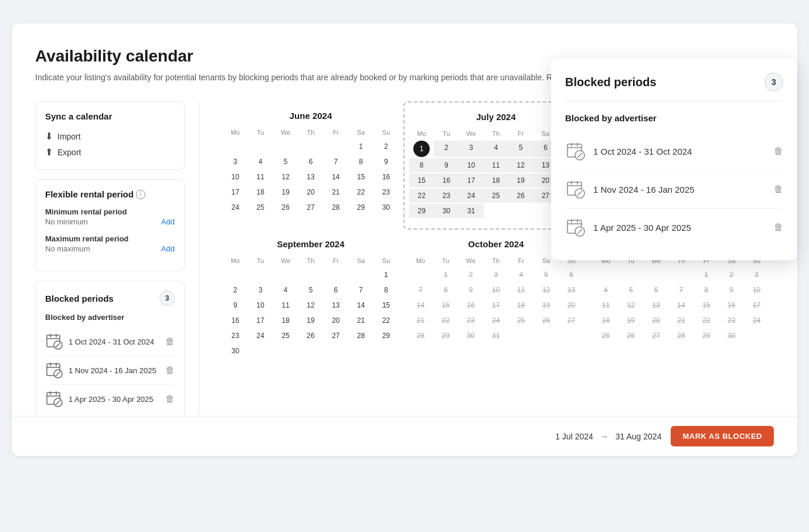 This screenshot has width=809, height=532. I want to click on calendar-june: June 2024 Mo Tu We Th Fr Sa Su, so click(311, 165).